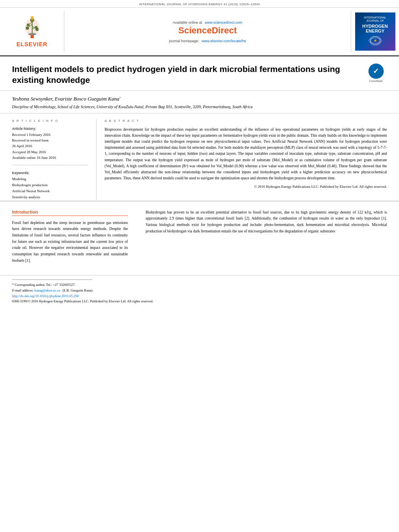 This screenshot has height=532, width=399. Describe the element at coordinates (200, 99) in the screenshot. I see `authors-line: Yeshona Sewsynker, Evariste Bosco Guegui…` at that location.